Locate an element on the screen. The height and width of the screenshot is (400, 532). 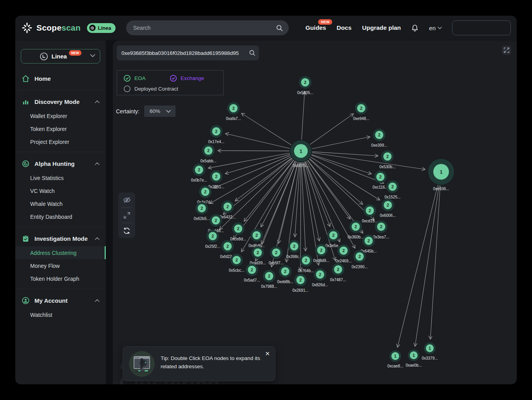
graph-node-0xafa7: 20xafa7... is located at coordinates (233, 111).